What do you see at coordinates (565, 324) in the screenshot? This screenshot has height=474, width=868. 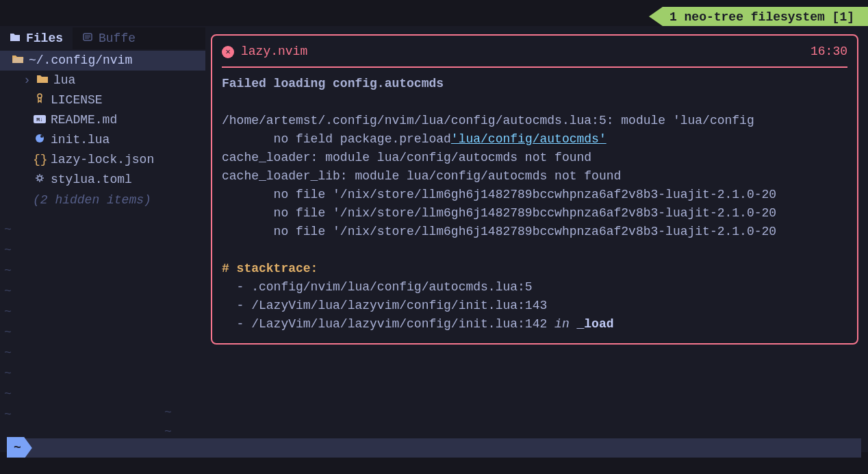 I see `stacktrace-in: in` at bounding box center [565, 324].